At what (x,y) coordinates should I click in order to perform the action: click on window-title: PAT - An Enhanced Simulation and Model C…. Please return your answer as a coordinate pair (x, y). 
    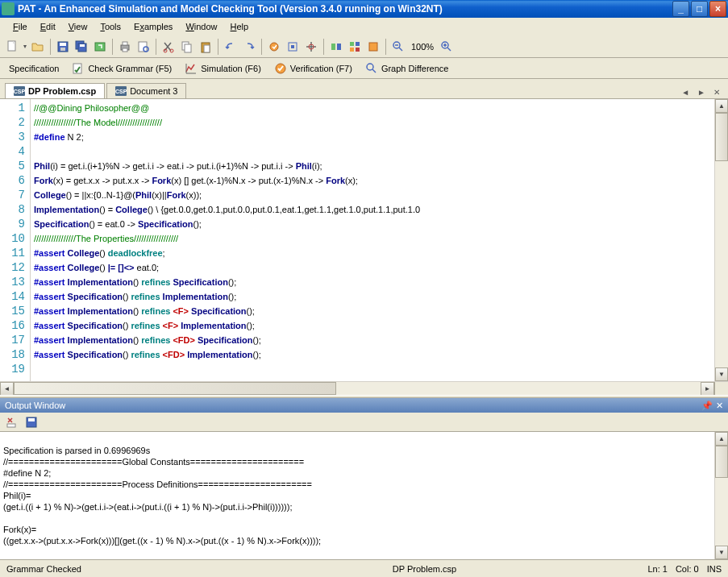
    Looking at the image, I should click on (344, 9).